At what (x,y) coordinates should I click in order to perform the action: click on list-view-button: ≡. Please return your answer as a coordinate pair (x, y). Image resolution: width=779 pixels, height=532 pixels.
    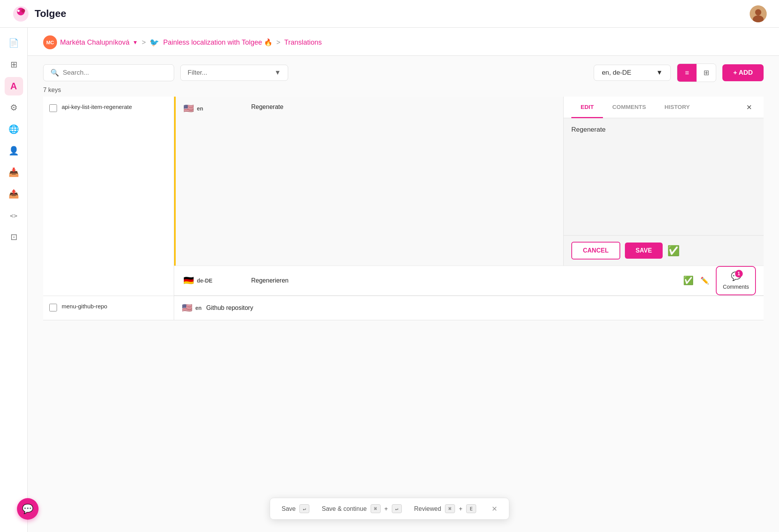
    Looking at the image, I should click on (687, 73).